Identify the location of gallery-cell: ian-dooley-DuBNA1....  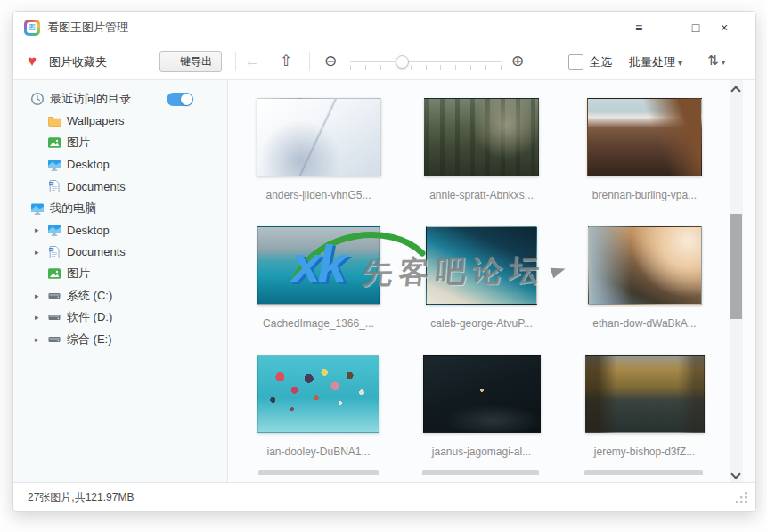
(319, 405).